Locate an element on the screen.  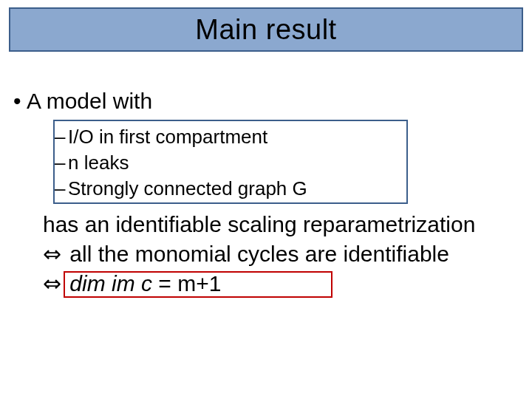
dim-im-c: dim im c is located at coordinates (111, 284).